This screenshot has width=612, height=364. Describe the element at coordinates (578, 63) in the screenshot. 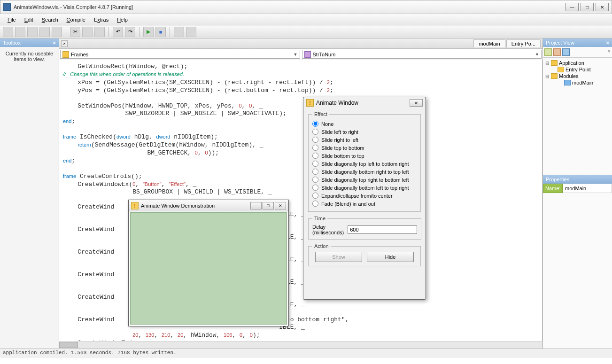

I see `tree-node-application: ⊟Application` at that location.